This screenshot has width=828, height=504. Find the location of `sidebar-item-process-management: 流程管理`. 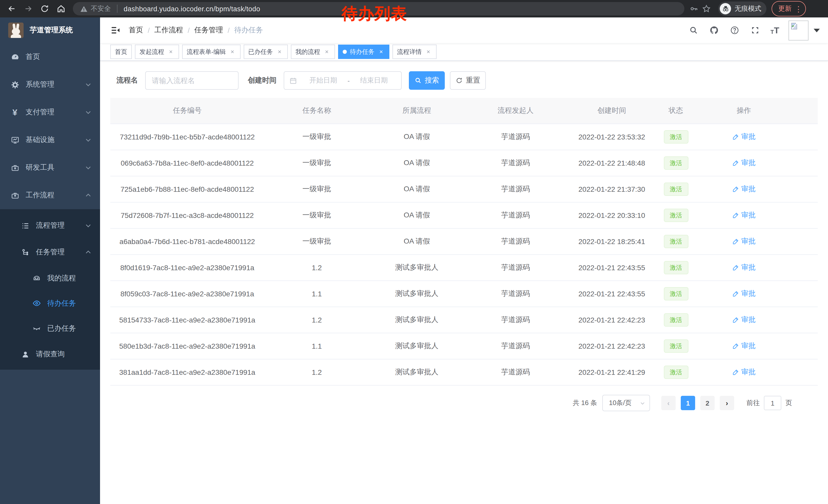

sidebar-item-process-management: 流程管理 is located at coordinates (50, 226).